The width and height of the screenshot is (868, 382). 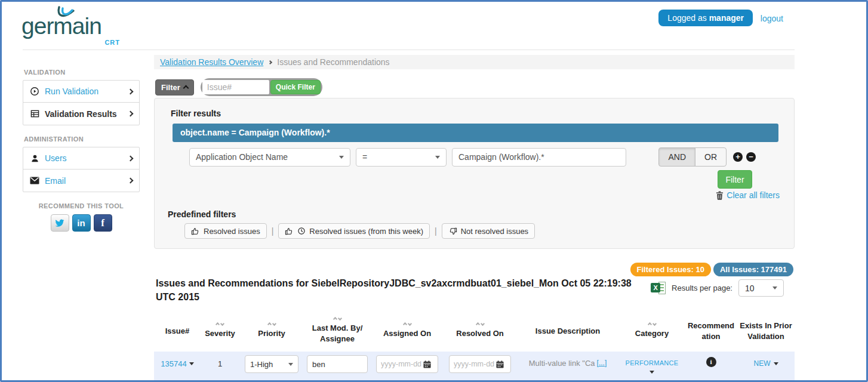 I want to click on assignee-input, so click(x=337, y=364).